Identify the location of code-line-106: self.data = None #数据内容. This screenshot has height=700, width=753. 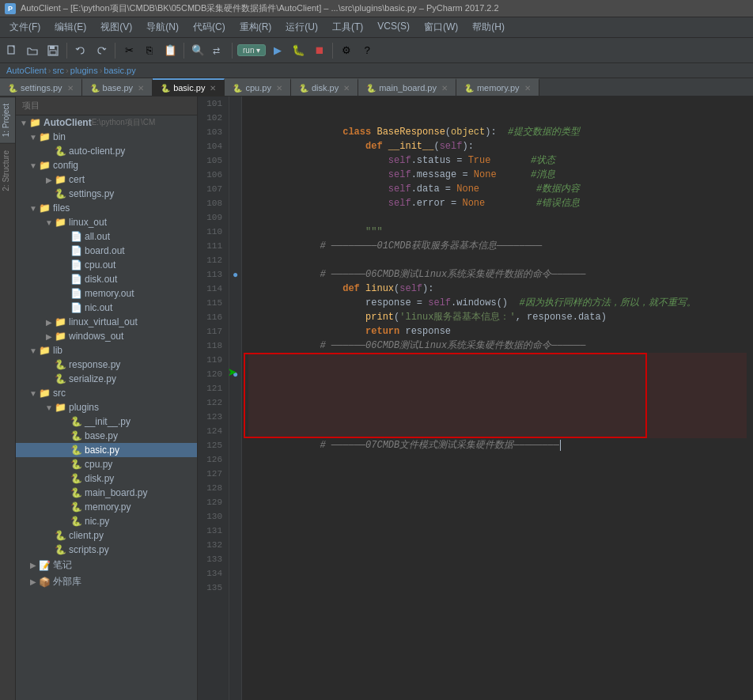
(498, 175).